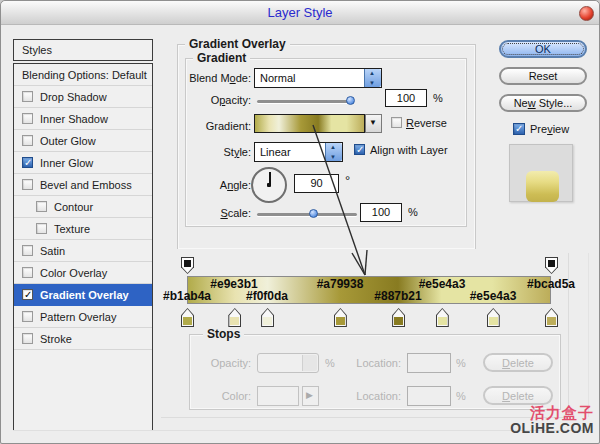 The image size is (600, 444). What do you see at coordinates (211, 152) in the screenshot?
I see `style-label: Style:` at bounding box center [211, 152].